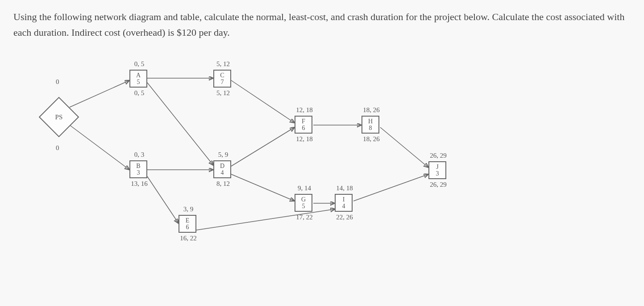 The width and height of the screenshot is (644, 306). I want to click on node-J-dur: 3, so click(437, 173).